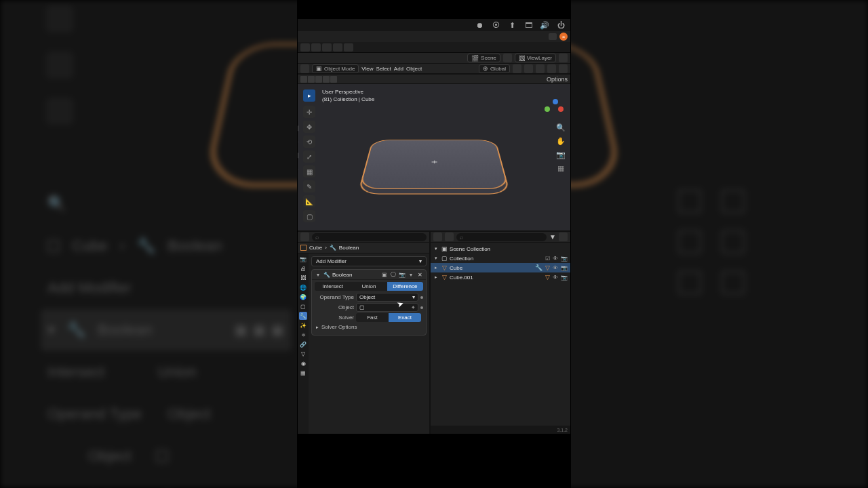  Describe the element at coordinates (369, 286) in the screenshot. I see `boolean-operation-segmented: Intersect Union Difference` at that location.